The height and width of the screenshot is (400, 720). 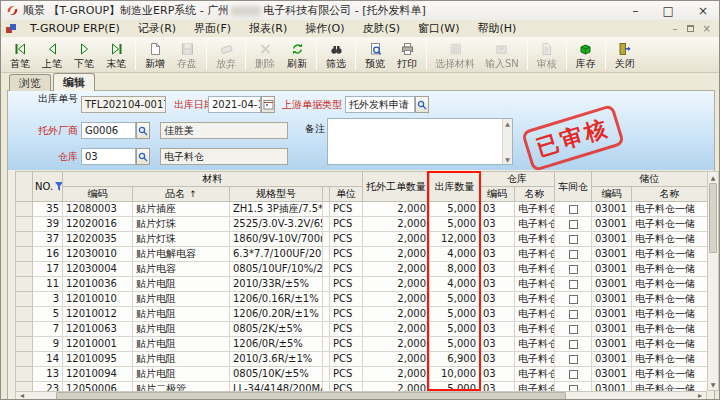 What do you see at coordinates (98, 330) in the screenshot?
I see `cell-code: 12010063` at bounding box center [98, 330].